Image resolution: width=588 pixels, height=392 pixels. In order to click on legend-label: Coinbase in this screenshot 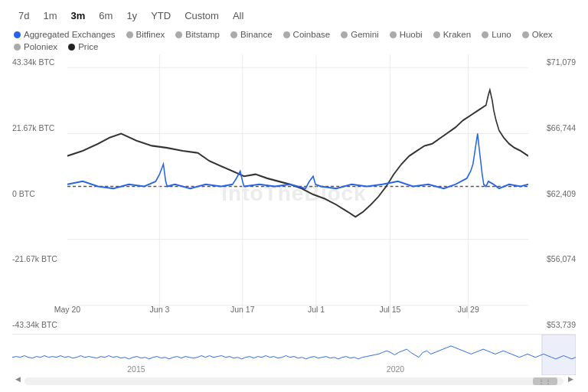, I will do `click(312, 34)`.